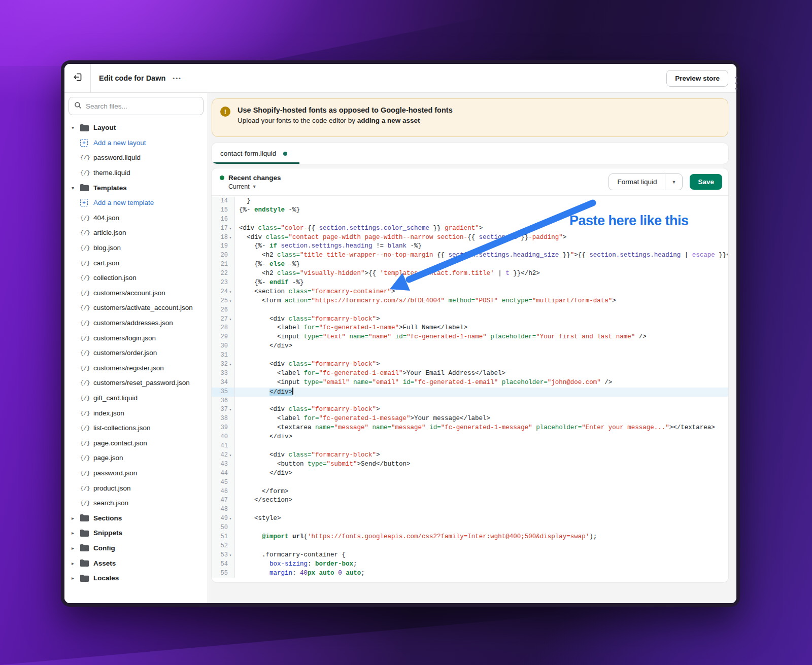 The image size is (812, 665). What do you see at coordinates (136, 368) in the screenshot?
I see `sidebar-item-customers-register-json: {/}customers/register.json` at bounding box center [136, 368].